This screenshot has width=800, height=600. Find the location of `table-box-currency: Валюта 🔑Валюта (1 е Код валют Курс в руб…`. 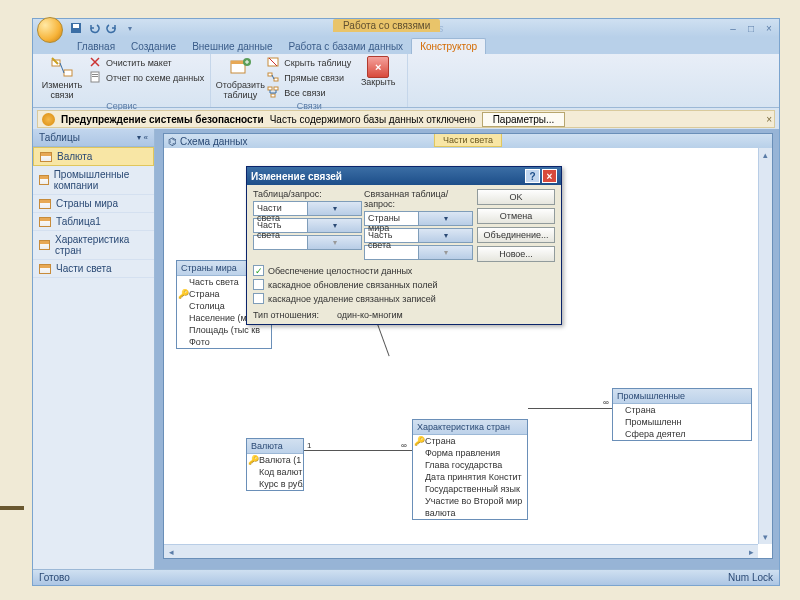

table-box-currency: Валюта 🔑Валюта (1 е Код валют Курс в руб… is located at coordinates (275, 464).